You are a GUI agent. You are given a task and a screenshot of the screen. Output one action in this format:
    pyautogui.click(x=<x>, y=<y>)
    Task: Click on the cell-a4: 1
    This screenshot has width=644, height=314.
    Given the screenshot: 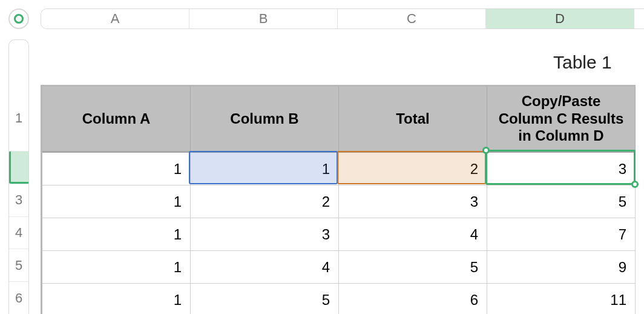 What is the action you would take?
    pyautogui.click(x=116, y=235)
    